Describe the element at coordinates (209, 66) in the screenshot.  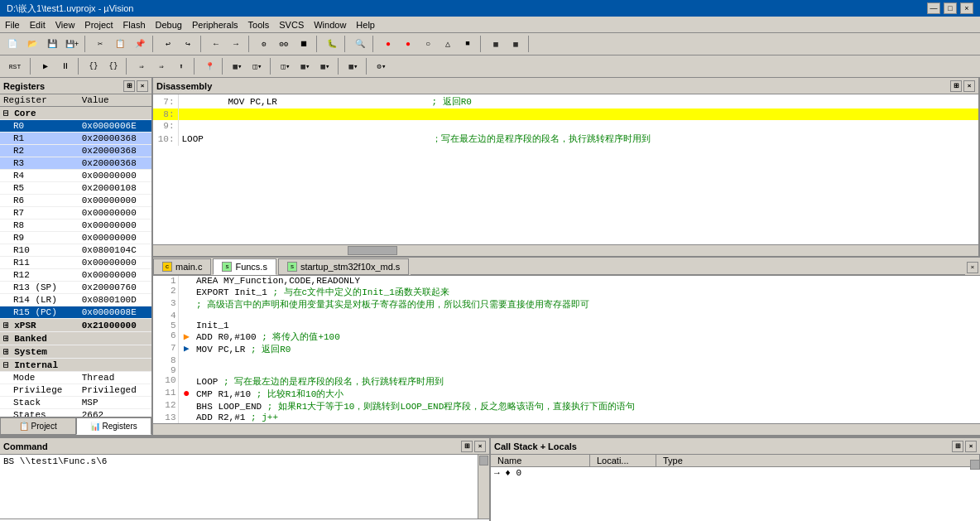
I see `tb-show: 📍` at that location.